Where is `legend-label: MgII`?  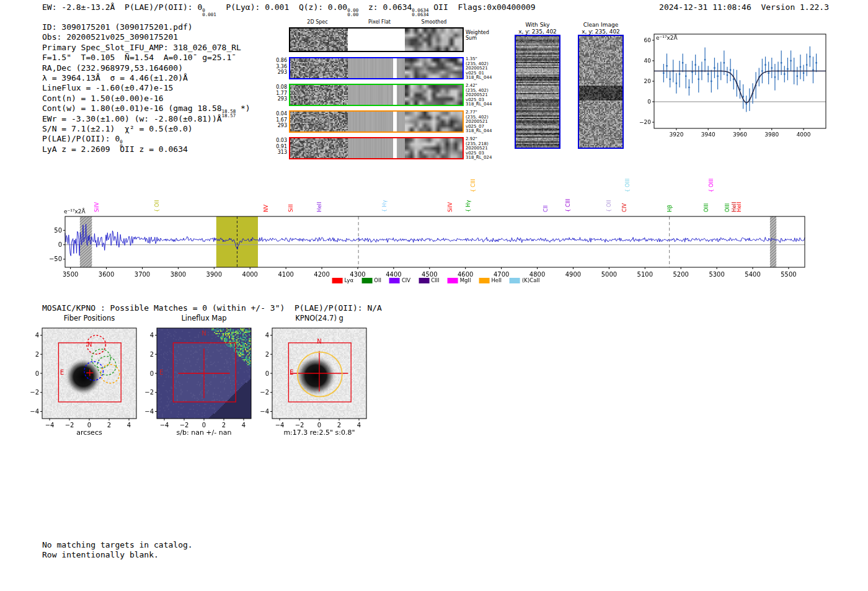 legend-label: MgII is located at coordinates (466, 280).